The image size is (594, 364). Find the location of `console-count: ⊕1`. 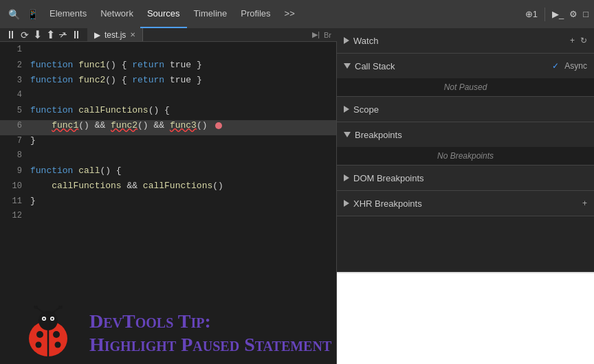

console-count: ⊕1 is located at coordinates (531, 14).